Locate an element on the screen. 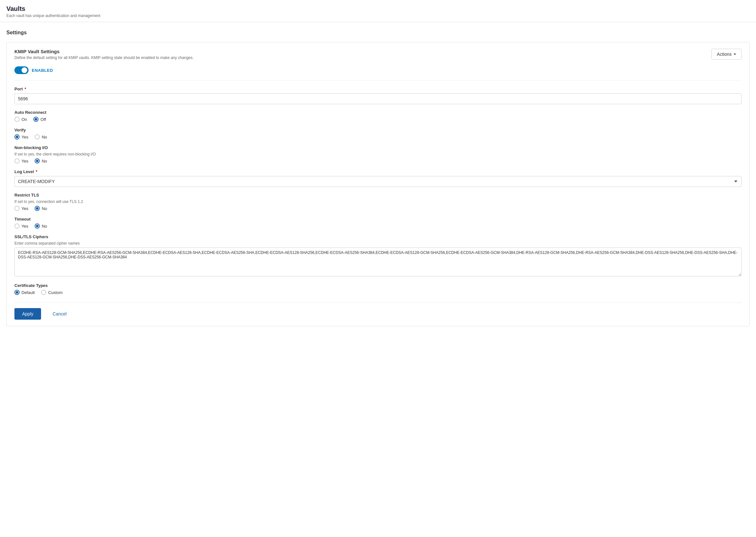 The height and width of the screenshot is (537, 756). section-header: KMIP Vault Settings Define the default s… is located at coordinates (378, 54).